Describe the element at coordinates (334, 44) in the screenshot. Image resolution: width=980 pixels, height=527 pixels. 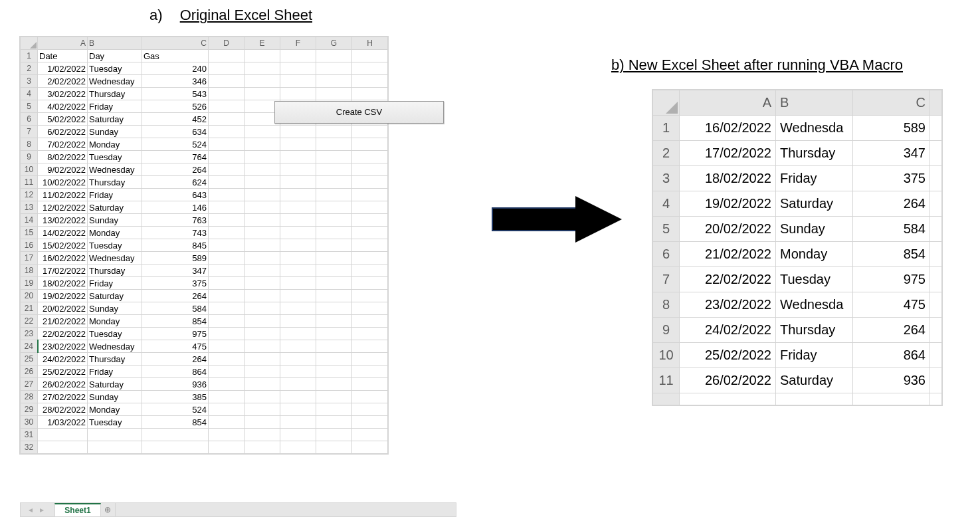
I see `col-header-G: G` at that location.